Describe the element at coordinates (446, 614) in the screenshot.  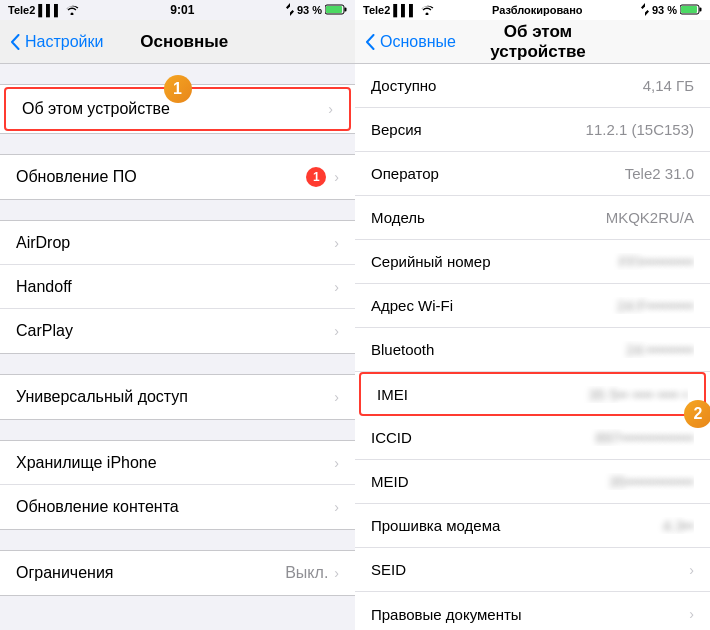
I see `detail-label-legal: Правовые документы` at that location.